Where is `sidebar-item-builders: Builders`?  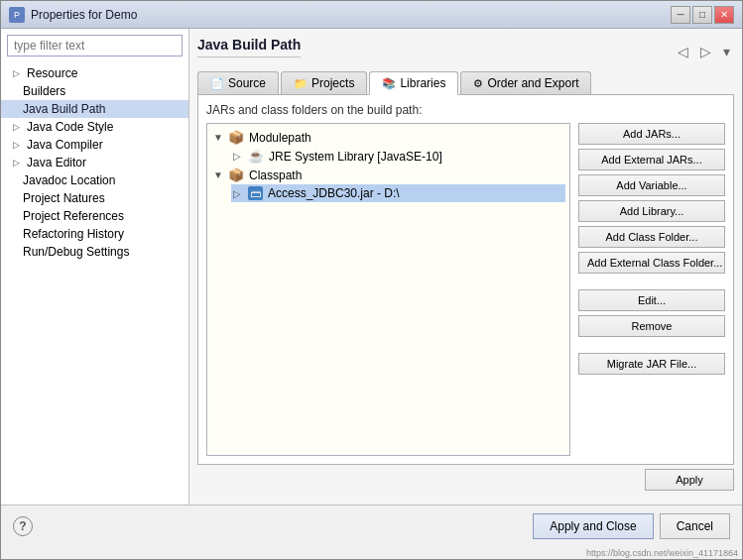
sidebar-item-builders: Builders is located at coordinates (95, 91).